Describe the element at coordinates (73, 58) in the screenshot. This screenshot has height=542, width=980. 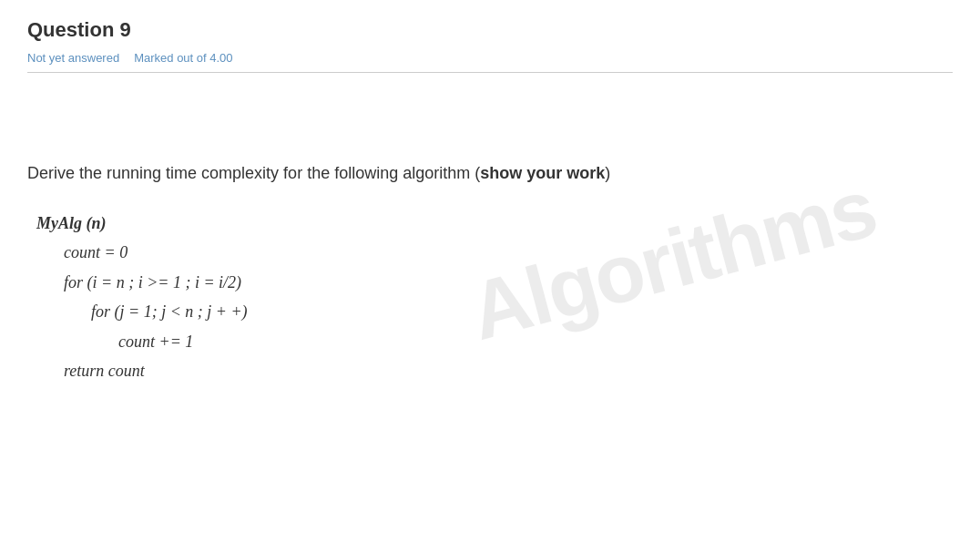
I see `not-yet-answered-label: Not yet answered` at that location.